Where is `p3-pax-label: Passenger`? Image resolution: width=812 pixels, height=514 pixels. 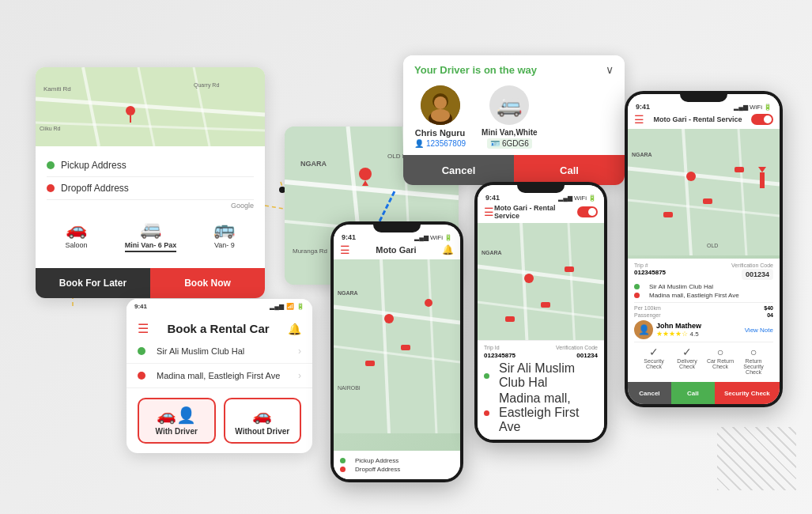 p3-pax-label: Passenger is located at coordinates (647, 315).